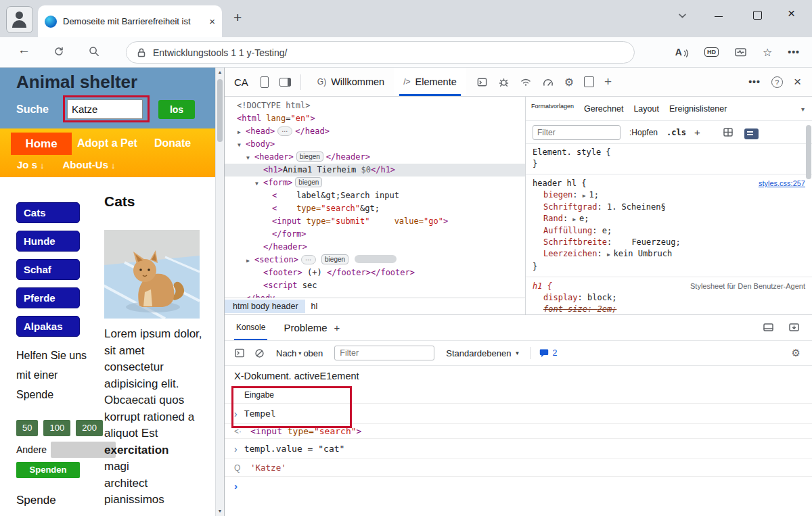  I want to click on styles-filter-input, so click(577, 133).